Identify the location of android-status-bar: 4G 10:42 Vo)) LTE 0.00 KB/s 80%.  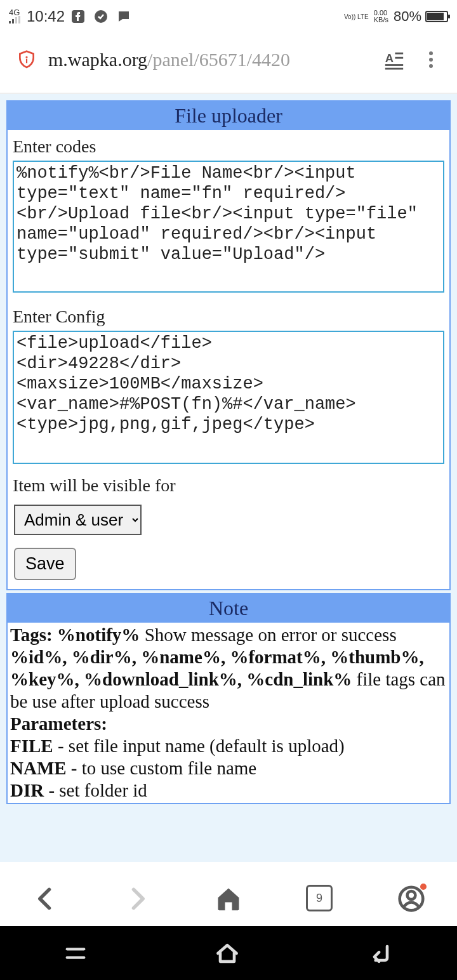
(228, 15).